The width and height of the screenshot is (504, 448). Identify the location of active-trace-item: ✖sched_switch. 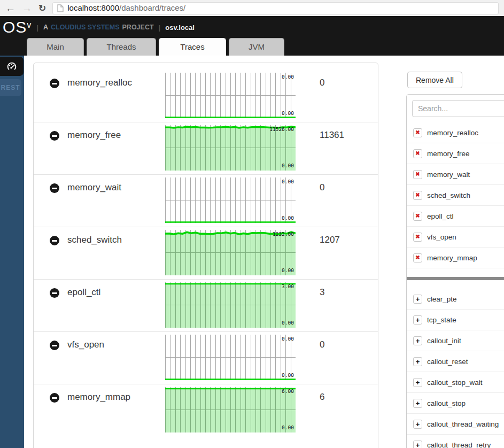
(455, 196).